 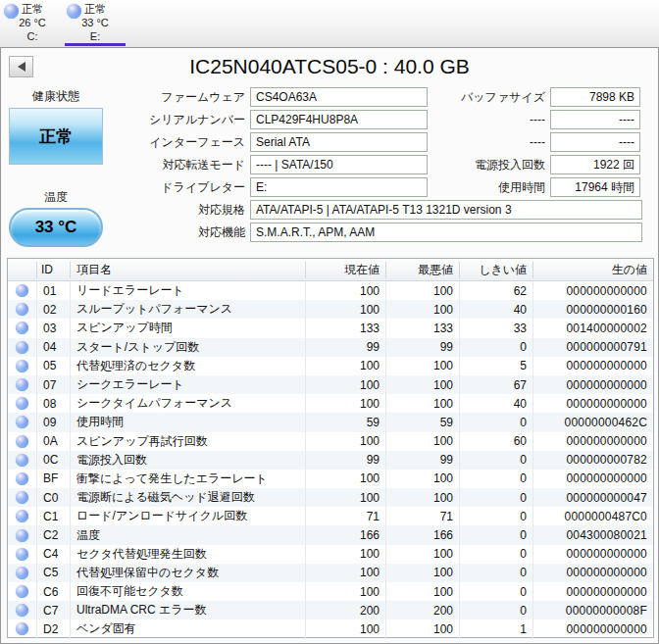 I want to click on cell-id: C6, so click(x=54, y=592).